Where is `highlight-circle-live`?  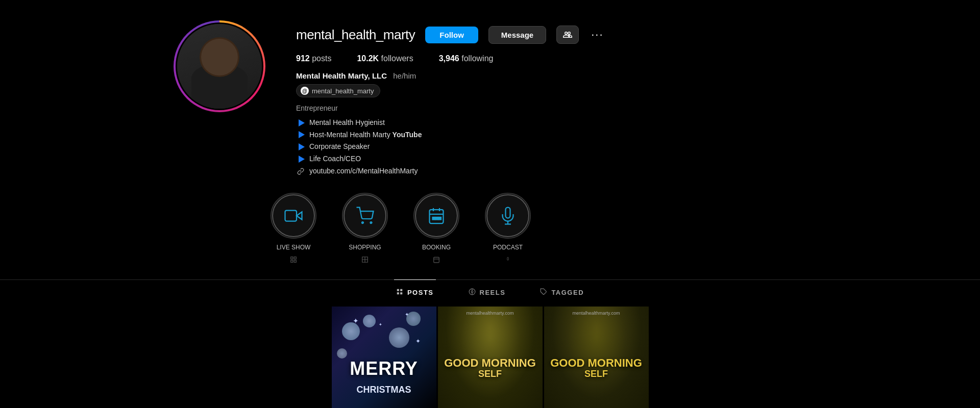 highlight-circle-live is located at coordinates (293, 216).